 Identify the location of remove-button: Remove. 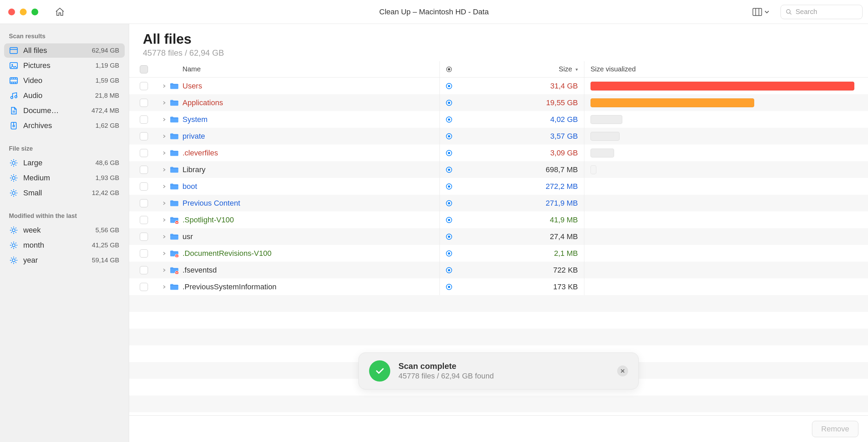
(835, 429).